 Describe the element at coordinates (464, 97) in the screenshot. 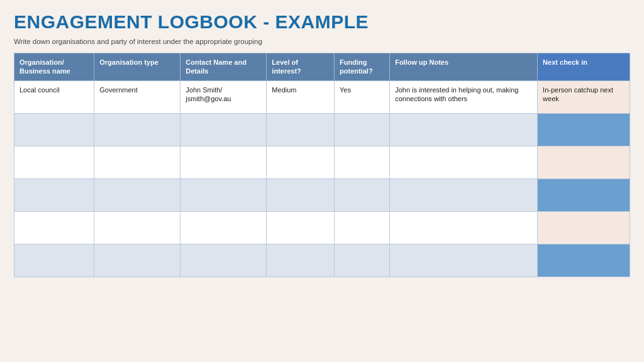

I see `cell-followup-0: John is interested in helping out, makin…` at that location.